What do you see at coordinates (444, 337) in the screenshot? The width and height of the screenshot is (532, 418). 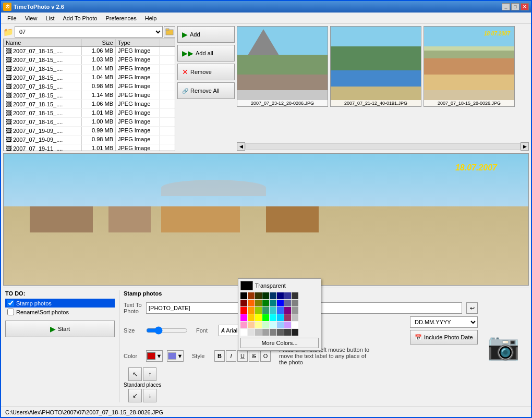 I see `include-date-button: 📅 Include Photo Date` at bounding box center [444, 337].